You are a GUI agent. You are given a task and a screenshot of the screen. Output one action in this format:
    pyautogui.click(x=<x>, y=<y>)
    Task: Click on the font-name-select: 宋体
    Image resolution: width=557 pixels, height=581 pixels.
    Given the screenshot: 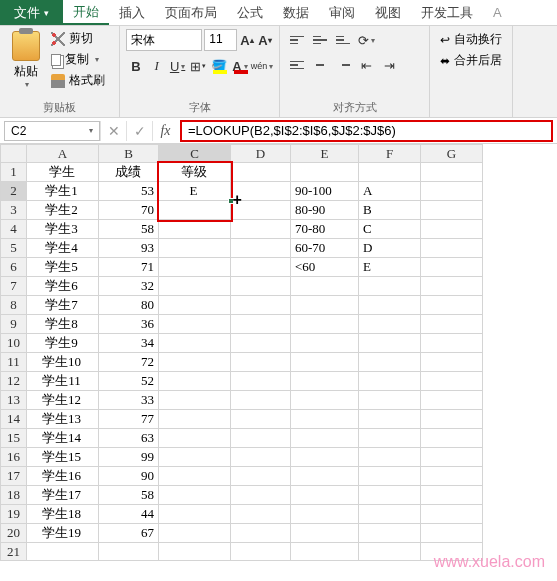 What is the action you would take?
    pyautogui.click(x=164, y=40)
    